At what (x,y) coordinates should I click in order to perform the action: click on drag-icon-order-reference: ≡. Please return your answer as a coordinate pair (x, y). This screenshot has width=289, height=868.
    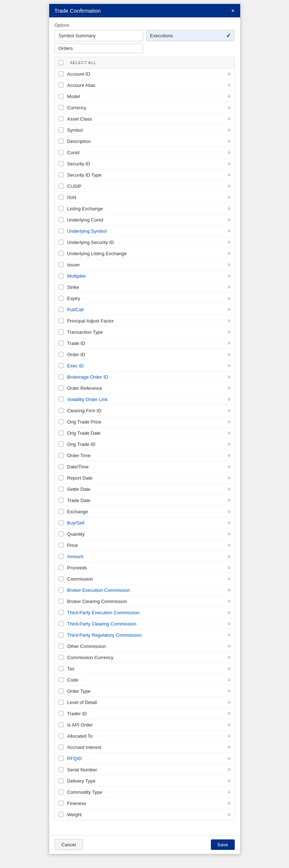
    Looking at the image, I should click on (229, 388).